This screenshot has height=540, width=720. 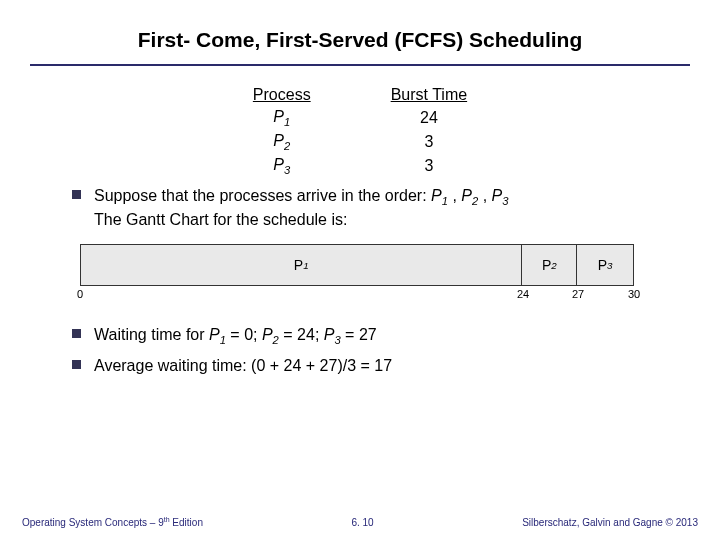 I want to click on footer-copyright: Silberschatz, Galvin and Gagne © 2013, so click(x=610, y=522).